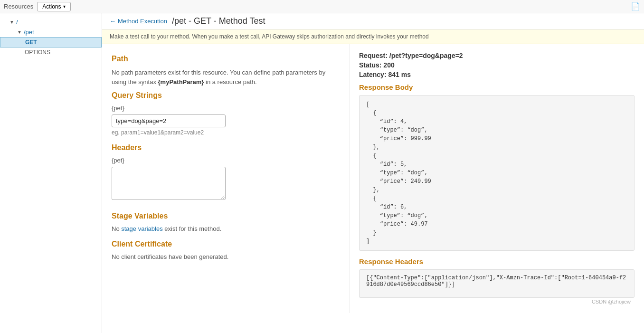  Describe the element at coordinates (51, 22) in the screenshot. I see `sidebar-item-root: ▼ /` at that location.